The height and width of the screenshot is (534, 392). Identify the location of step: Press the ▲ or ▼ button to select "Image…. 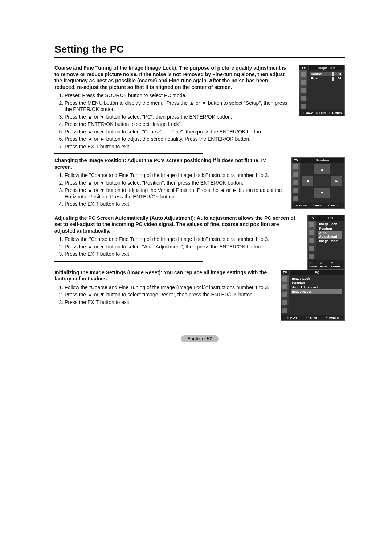
(168, 295).